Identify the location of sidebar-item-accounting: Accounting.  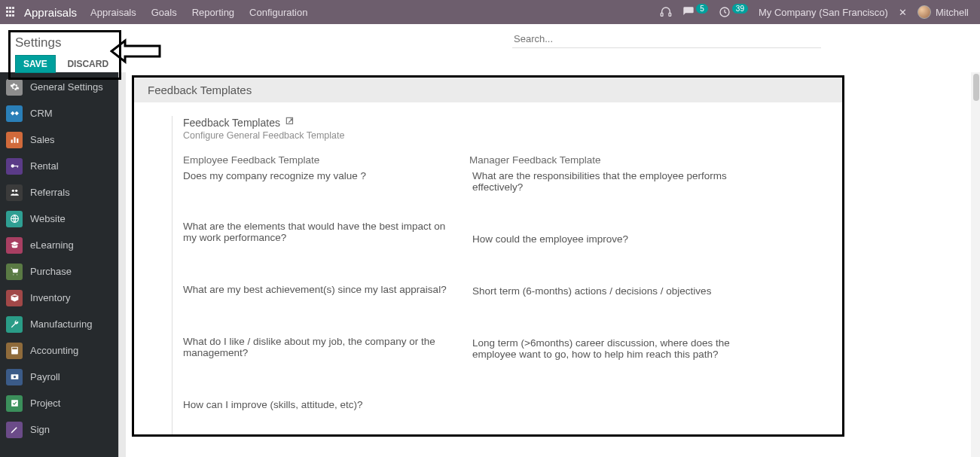
(59, 351).